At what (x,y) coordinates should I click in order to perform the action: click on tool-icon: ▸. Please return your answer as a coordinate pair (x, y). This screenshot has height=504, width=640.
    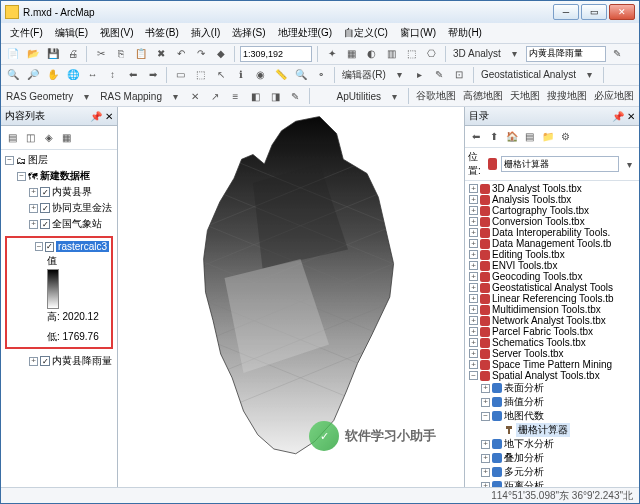
    Looking at the image, I should click on (420, 74).